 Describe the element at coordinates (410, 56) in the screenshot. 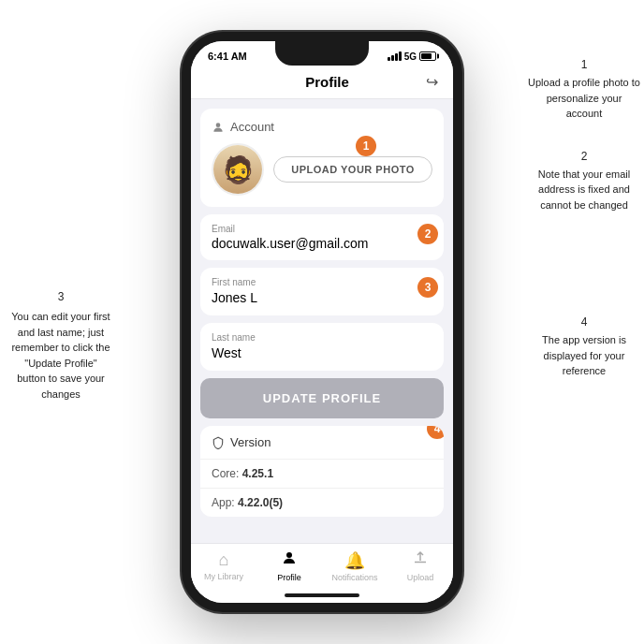

I see `network-type: 5G` at that location.